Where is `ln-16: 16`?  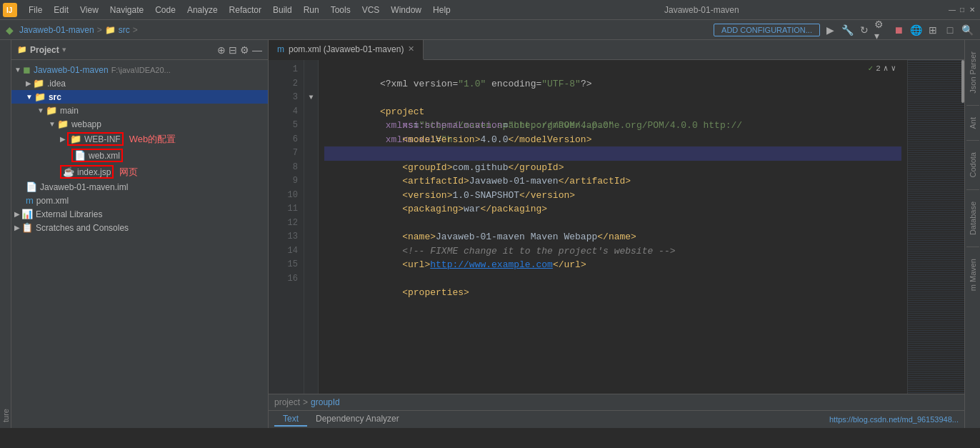
ln-16: 16 is located at coordinates (284, 279).